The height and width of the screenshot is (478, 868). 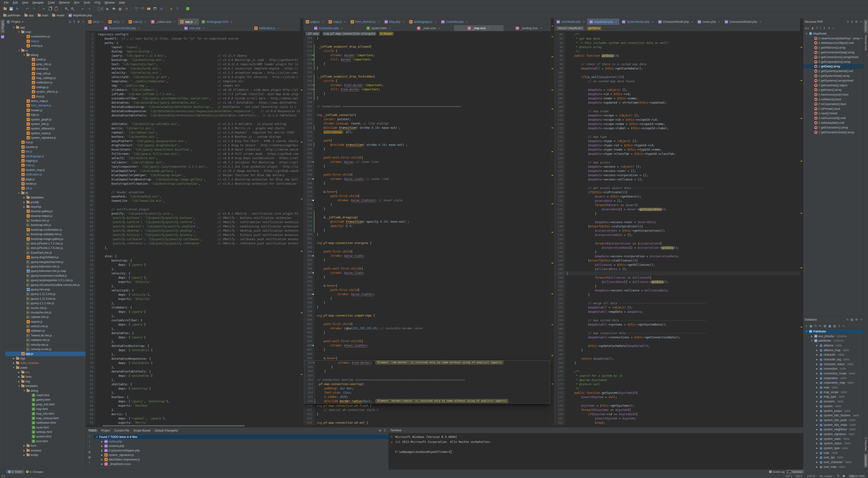 I want to click on project-tree-row: 5system.html, so click(x=45, y=437).